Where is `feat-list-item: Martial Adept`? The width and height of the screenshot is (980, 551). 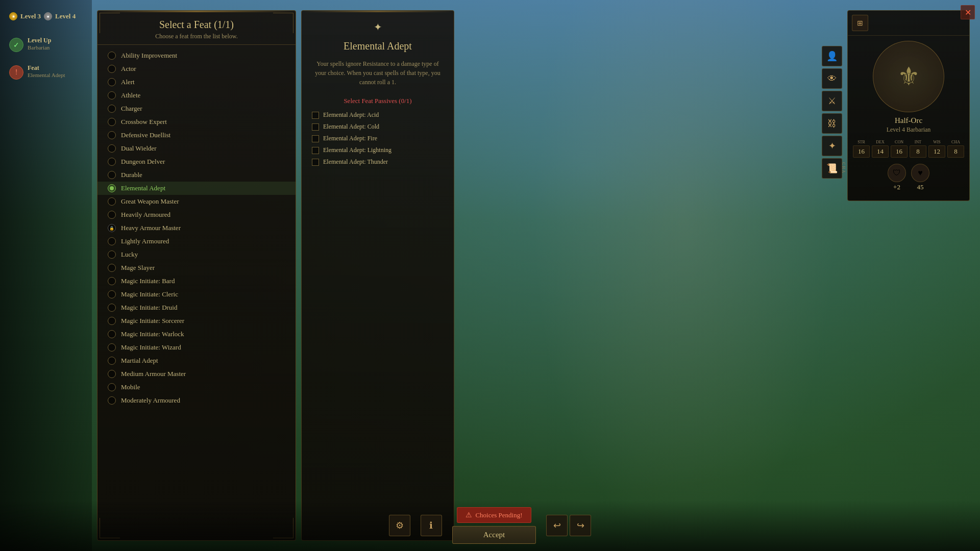 feat-list-item: Martial Adept is located at coordinates (197, 361).